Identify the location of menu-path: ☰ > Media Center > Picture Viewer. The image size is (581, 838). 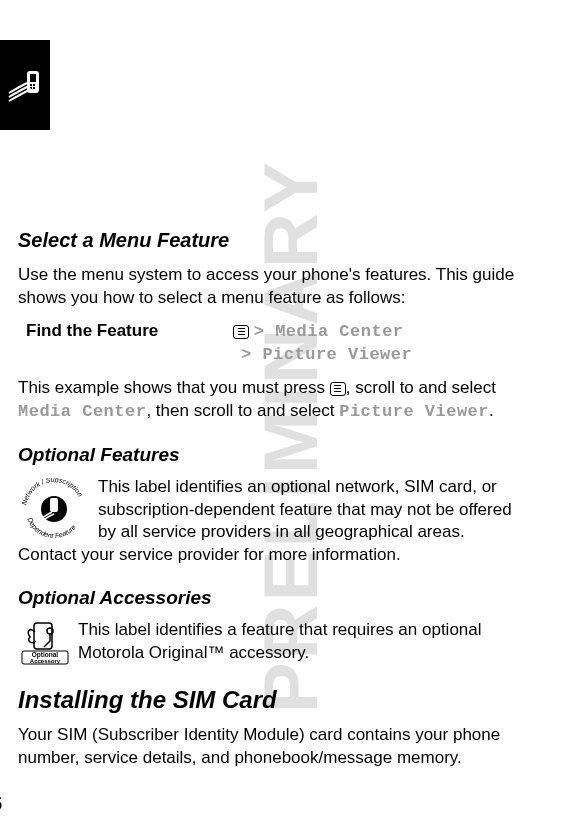
(322, 344).